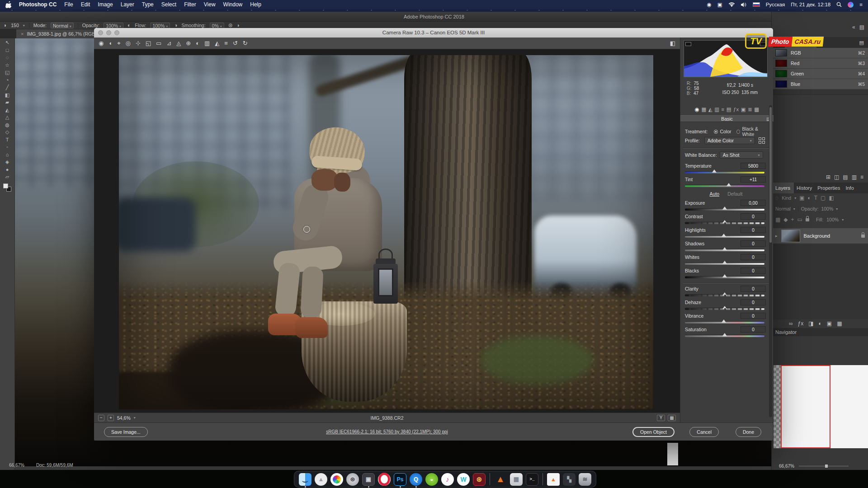 The image size is (868, 488). I want to click on channel-row-blue: Blue ⌘5, so click(820, 84).